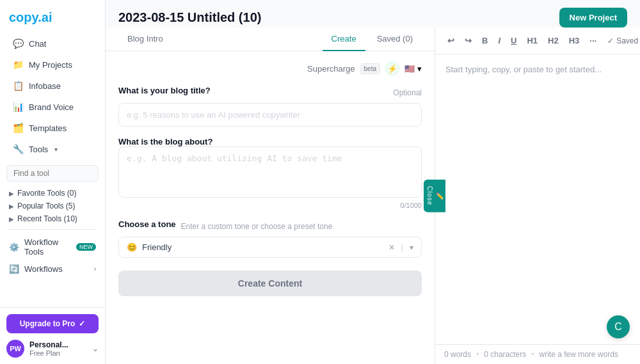 The width and height of the screenshot is (640, 364). Describe the element at coordinates (538, 41) in the screenshot. I see `output-toolbar: ↩ ↪ B I U H1 H2 H3 ··· ✓ Saved` at that location.